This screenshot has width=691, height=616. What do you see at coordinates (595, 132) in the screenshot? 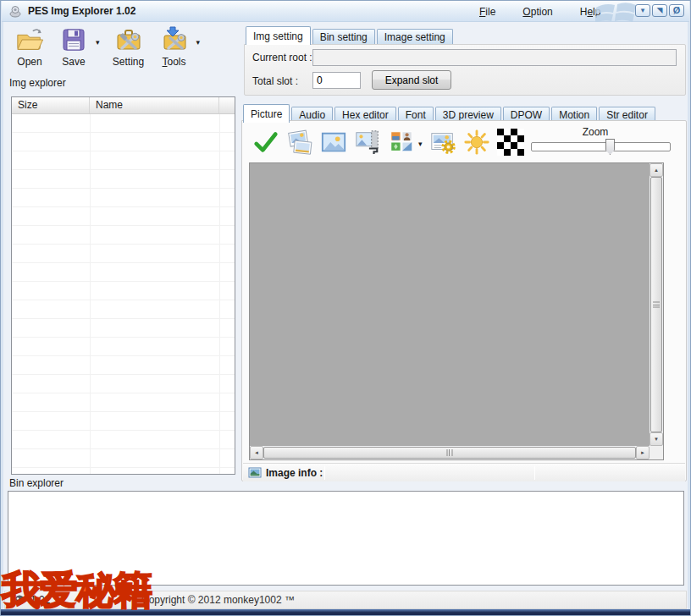
I see `zoom-label: Zoom` at bounding box center [595, 132].